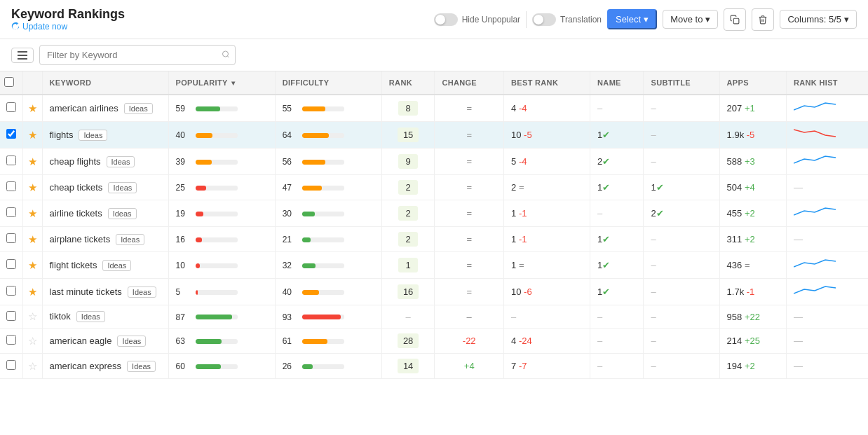  Describe the element at coordinates (752, 340) in the screenshot. I see `apps-change: +25` at that location.